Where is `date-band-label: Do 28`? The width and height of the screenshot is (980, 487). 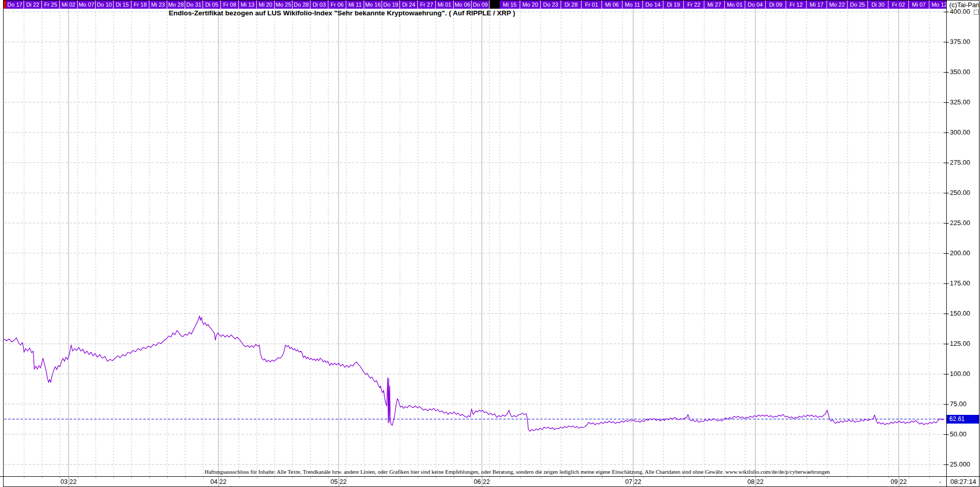
date-band-label: Do 28 is located at coordinates (302, 5).